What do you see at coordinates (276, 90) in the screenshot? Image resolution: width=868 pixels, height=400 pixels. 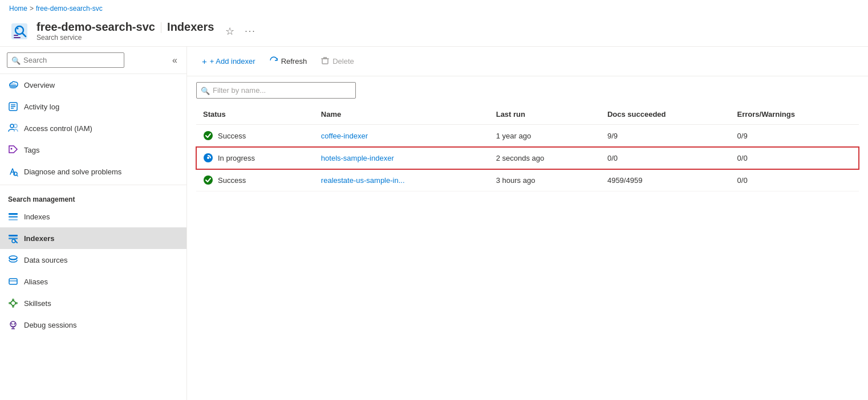 I see `filter-input` at bounding box center [276, 90].